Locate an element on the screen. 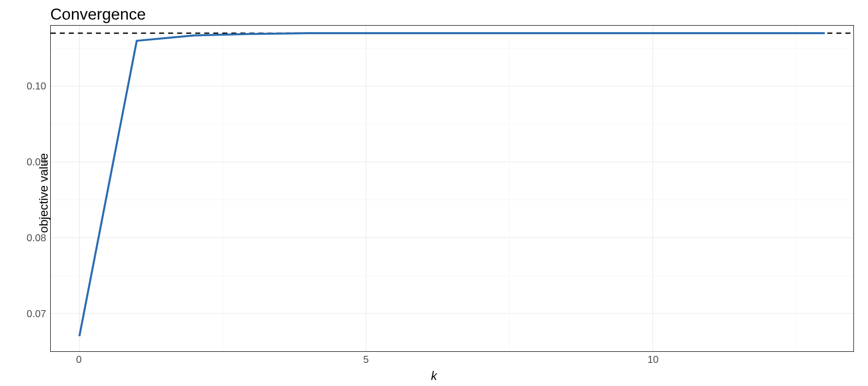 The height and width of the screenshot is (386, 868). x-axis-label: k is located at coordinates (434, 376).